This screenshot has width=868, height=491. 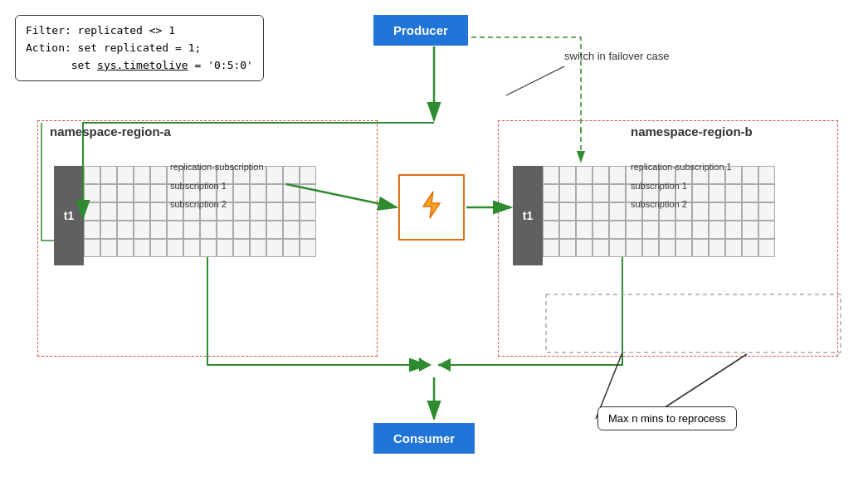 What do you see at coordinates (139, 48) in the screenshot?
I see `filter-line2: Action: set replicated = 1;` at bounding box center [139, 48].